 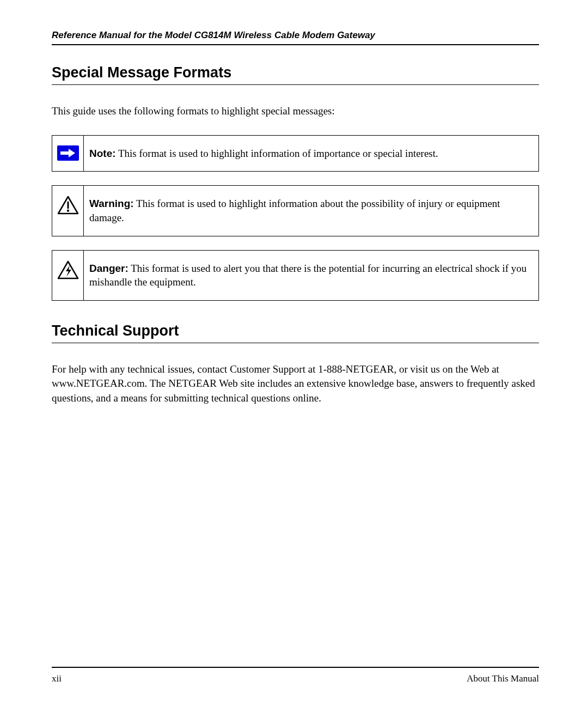 What do you see at coordinates (311, 210) in the screenshot?
I see `warning-content: Warning: This format is used to highligh…` at bounding box center [311, 210].